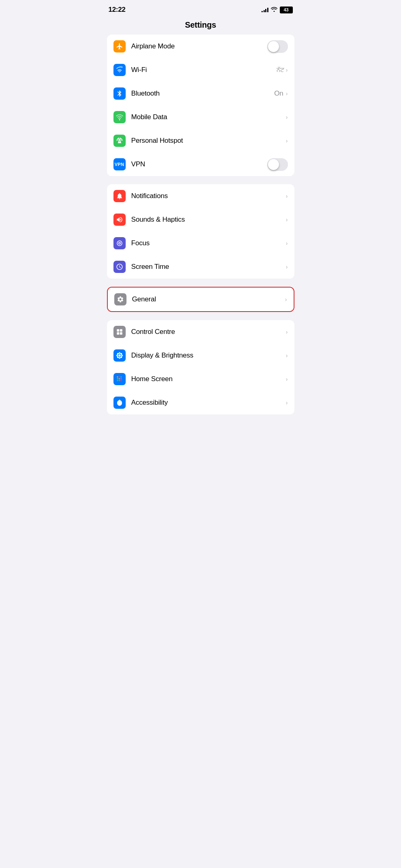 The height and width of the screenshot is (868, 401). I want to click on personal-hotspot-label: Personal Hotspot, so click(209, 141).